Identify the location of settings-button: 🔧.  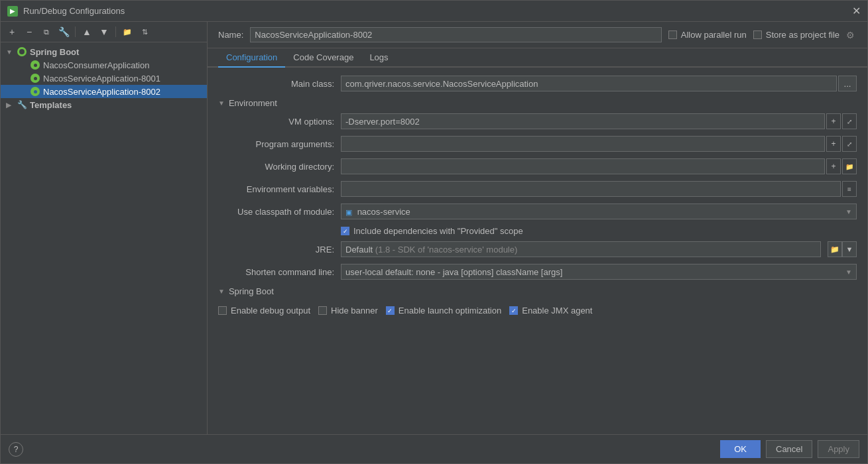
(64, 32).